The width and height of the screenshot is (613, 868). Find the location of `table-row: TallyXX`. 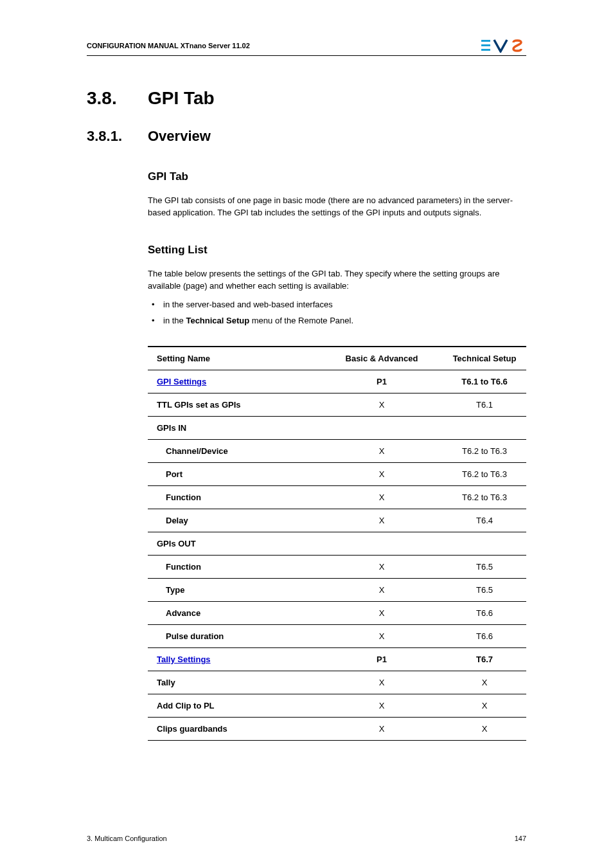

table-row: TallyXX is located at coordinates (337, 682).